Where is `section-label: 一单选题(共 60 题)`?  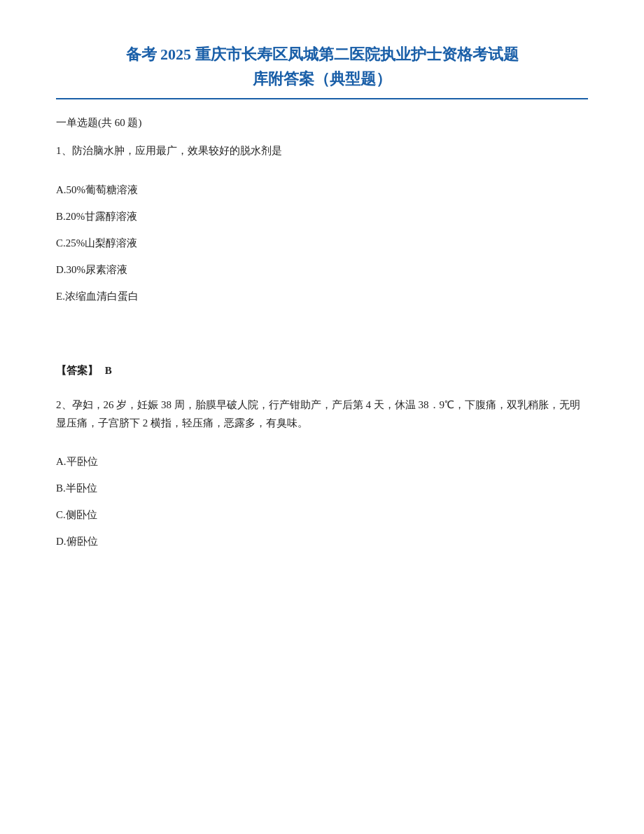
section-label: 一单选题(共 60 题) is located at coordinates (322, 123).